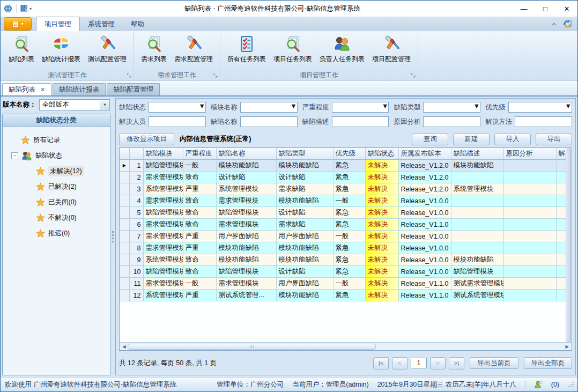 This screenshot has width=578, height=392. What do you see at coordinates (15, 156) in the screenshot?
I see `collapse-node-icon: −` at bounding box center [15, 156].